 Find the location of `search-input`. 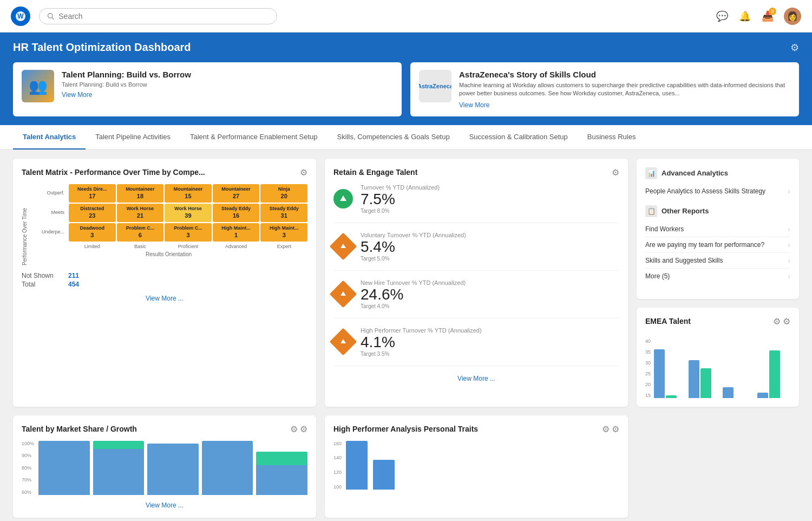

search-input is located at coordinates (163, 16).